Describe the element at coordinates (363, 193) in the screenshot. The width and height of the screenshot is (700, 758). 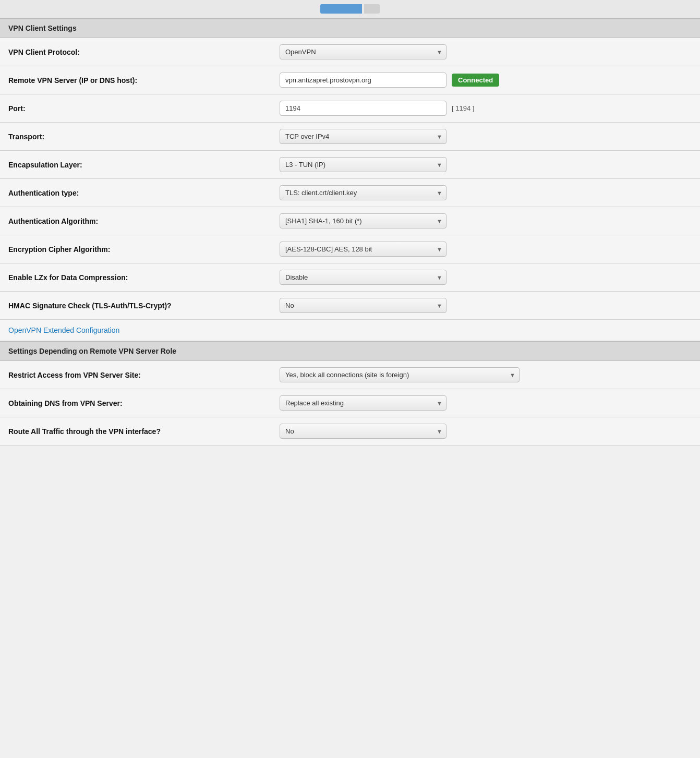
I see `auth-type-select-wrapper: TLS: client.crt/client.key Static Key Us…` at that location.